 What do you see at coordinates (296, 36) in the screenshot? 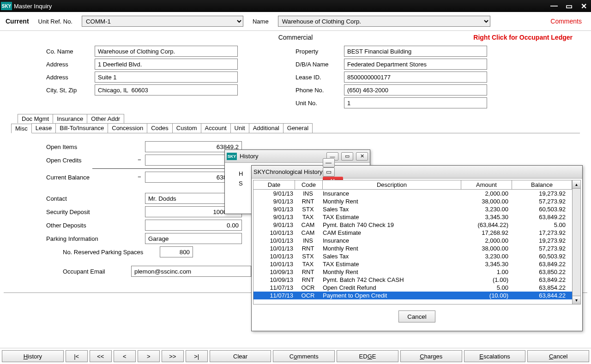
I see `category-row: Commercial Right Click for Occupant Ledg…` at bounding box center [296, 36].